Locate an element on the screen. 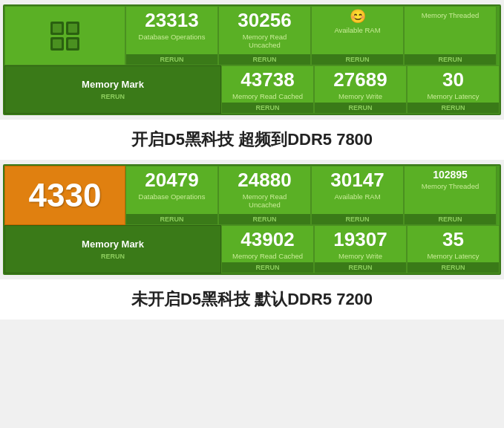  metric-mem-read-uncached-1: 30256 Memory ReadUncached RERUN is located at coordinates (264, 36).